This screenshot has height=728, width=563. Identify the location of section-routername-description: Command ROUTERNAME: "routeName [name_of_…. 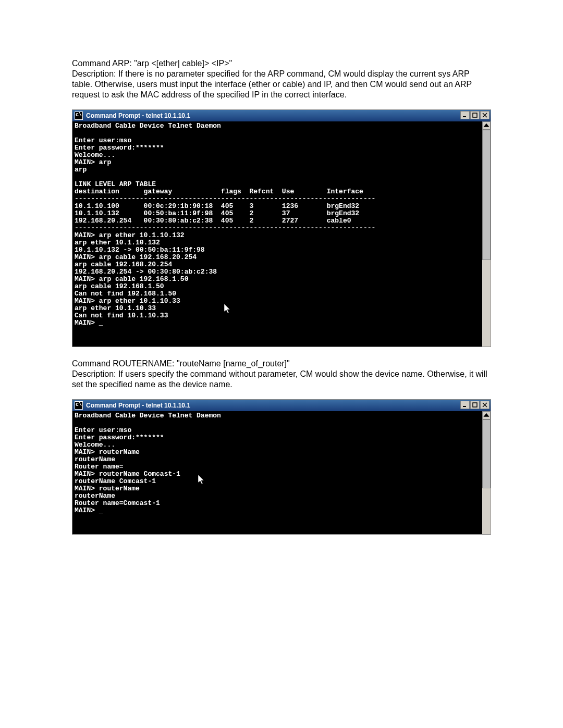
(282, 374).